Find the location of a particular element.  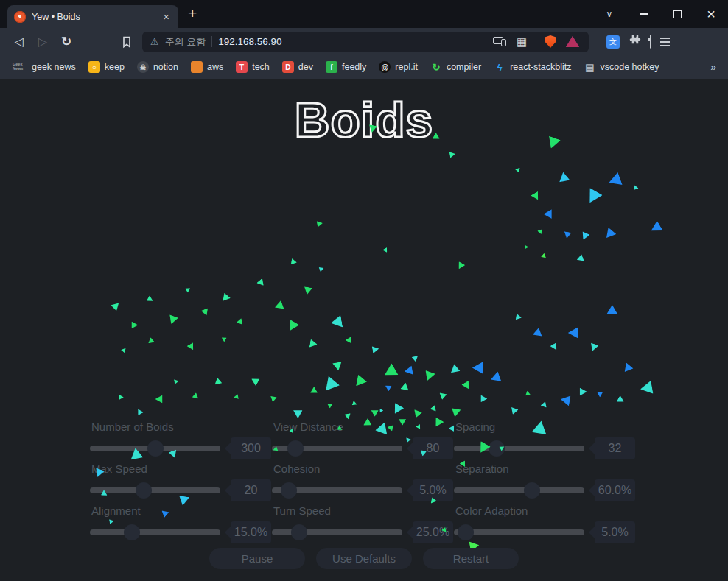

wallet-button is located at coordinates (651, 42).